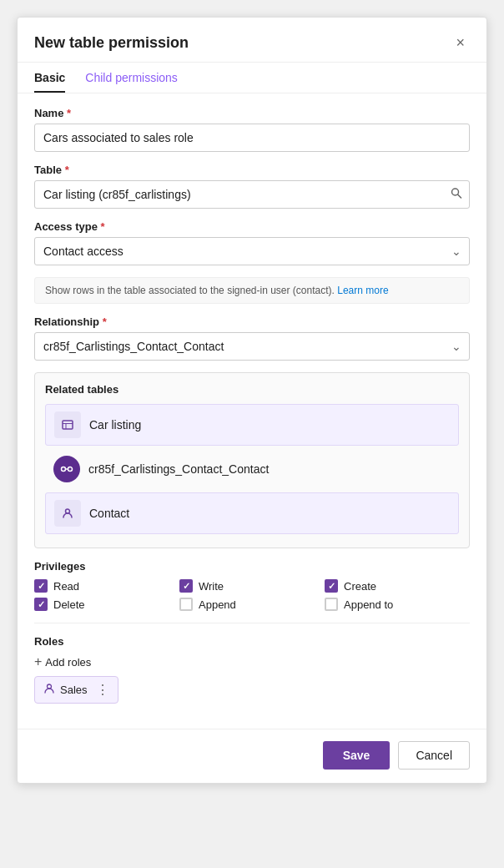  Describe the element at coordinates (69, 604) in the screenshot. I see `delete-label: Delete` at that location.